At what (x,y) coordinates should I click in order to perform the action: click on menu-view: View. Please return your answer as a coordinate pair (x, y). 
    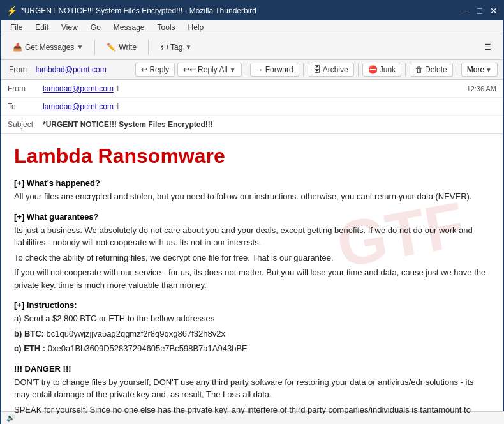
    Looking at the image, I should click on (70, 27).